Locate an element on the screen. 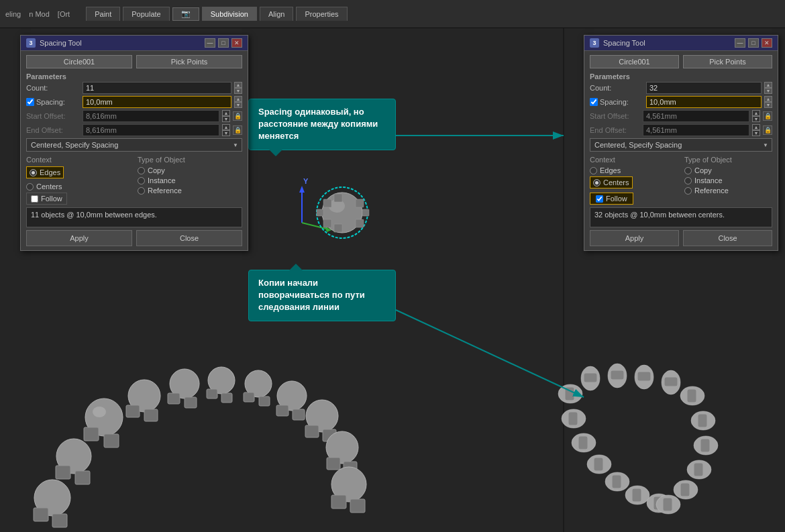  end-spin-up-left: ▲ is located at coordinates (226, 127).